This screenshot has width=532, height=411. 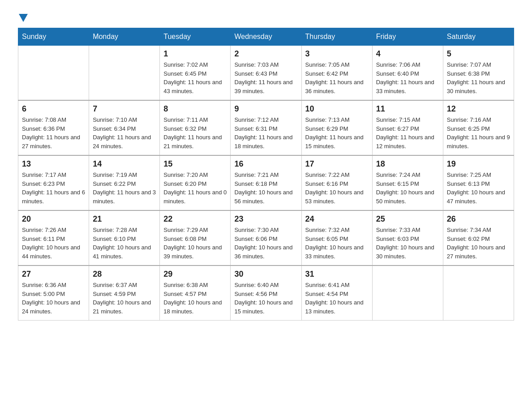 What do you see at coordinates (478, 197) in the screenshot?
I see `daylight-text: Daylight: 10 hours and 47 minutes.` at bounding box center [478, 197].